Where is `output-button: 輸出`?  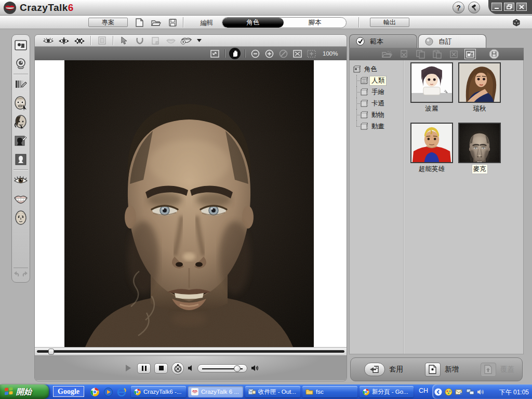
output-button: 輸出 is located at coordinates (390, 22).